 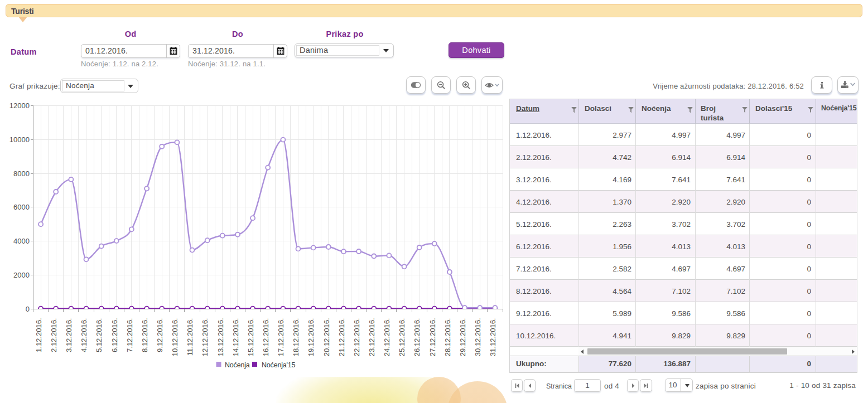 What do you see at coordinates (296, 338) in the screenshot?
I see `svg-text: 18.12.2016.` at bounding box center [296, 338].